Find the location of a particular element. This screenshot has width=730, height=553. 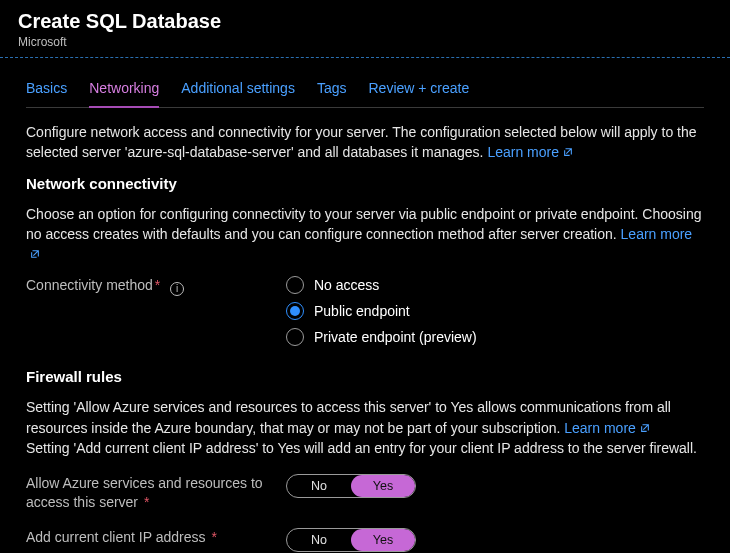

connectivity-method-row: Connectivity method* i No access Public … is located at coordinates (365, 311).